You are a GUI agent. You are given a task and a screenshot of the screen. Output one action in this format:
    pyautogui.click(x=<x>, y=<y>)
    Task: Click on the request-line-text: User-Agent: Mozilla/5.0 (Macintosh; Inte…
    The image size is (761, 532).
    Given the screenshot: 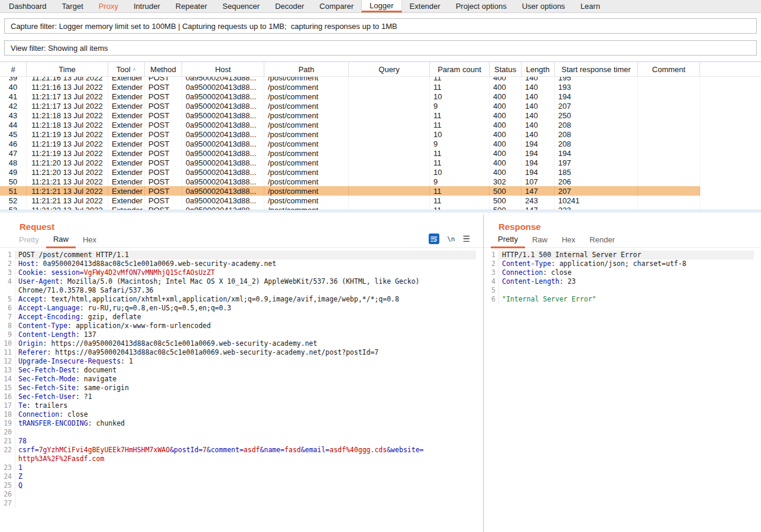 What is the action you would take?
    pyautogui.click(x=246, y=281)
    